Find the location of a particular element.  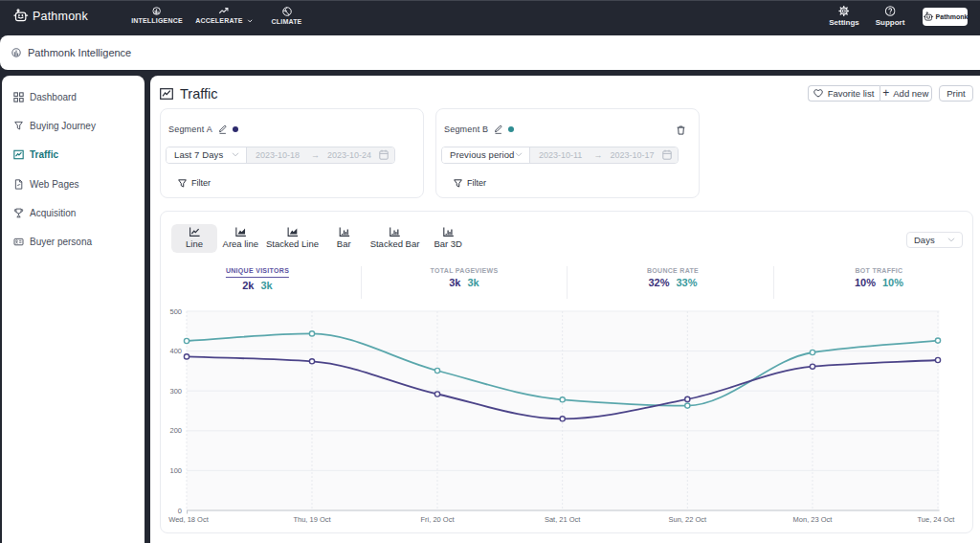

svg-text: 300 is located at coordinates (176, 391).